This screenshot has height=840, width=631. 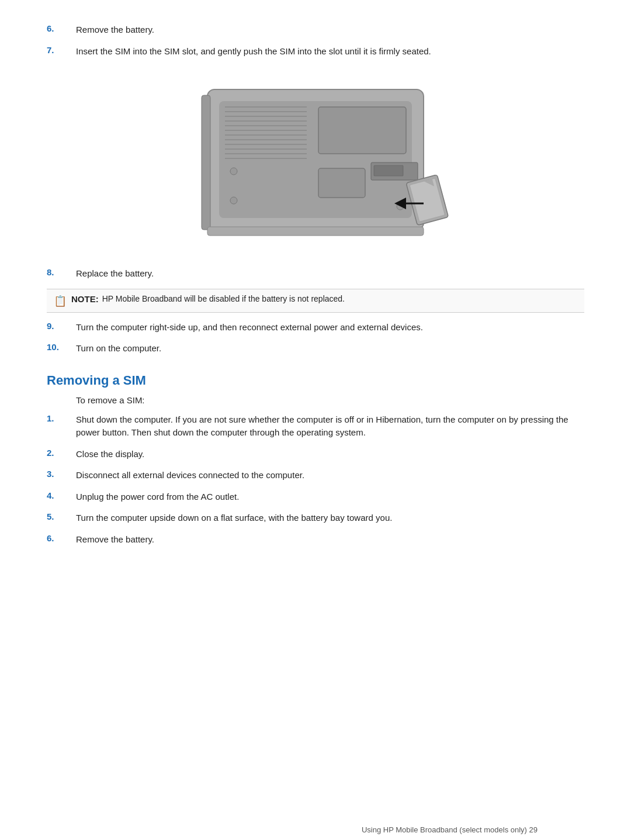 What do you see at coordinates (60, 301) in the screenshot?
I see `note-icon: 📋` at bounding box center [60, 301].